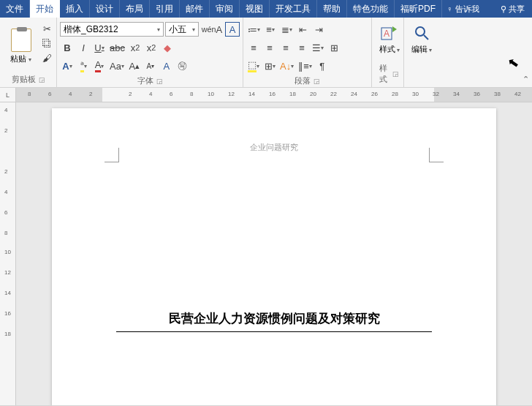 This screenshot has height=406, width=532. What do you see at coordinates (151, 48) in the screenshot?
I see `superscript-button: x2` at bounding box center [151, 48].